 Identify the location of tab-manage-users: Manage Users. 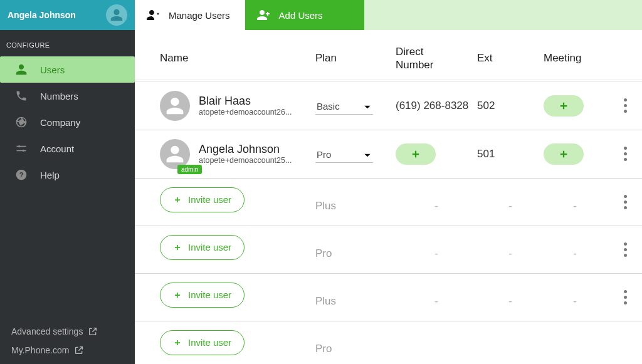
(190, 15).